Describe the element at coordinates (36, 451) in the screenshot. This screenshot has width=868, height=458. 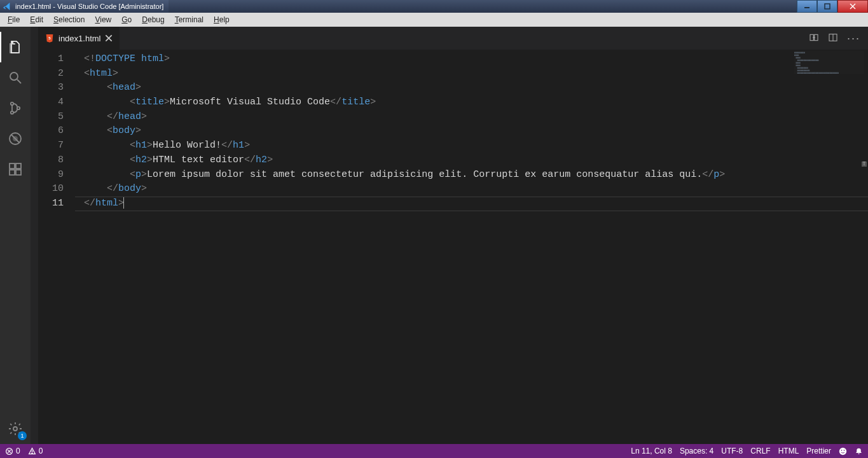
I see `status-warnings: 0` at that location.